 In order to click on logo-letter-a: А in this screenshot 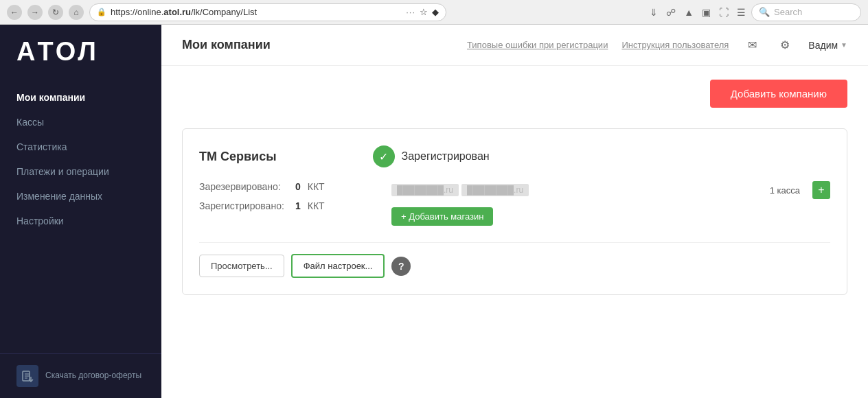, I will do `click(27, 51)`.